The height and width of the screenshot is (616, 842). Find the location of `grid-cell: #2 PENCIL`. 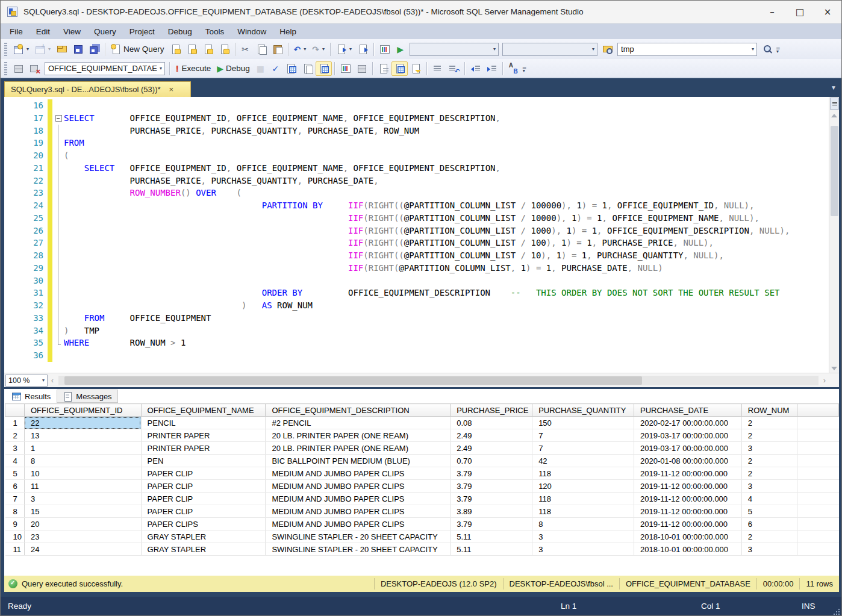

grid-cell: #2 PENCIL is located at coordinates (358, 423).